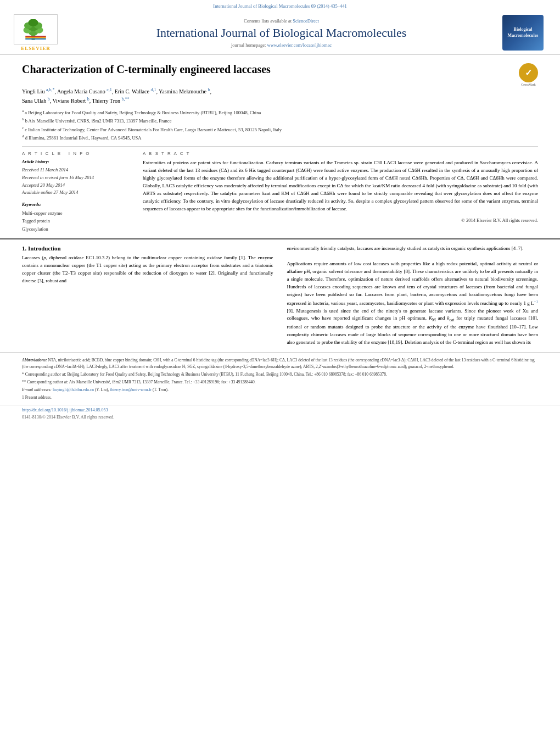 The width and height of the screenshot is (560, 742). What do you see at coordinates (528, 72) in the screenshot?
I see `crossmark-icon: ✓` at bounding box center [528, 72].